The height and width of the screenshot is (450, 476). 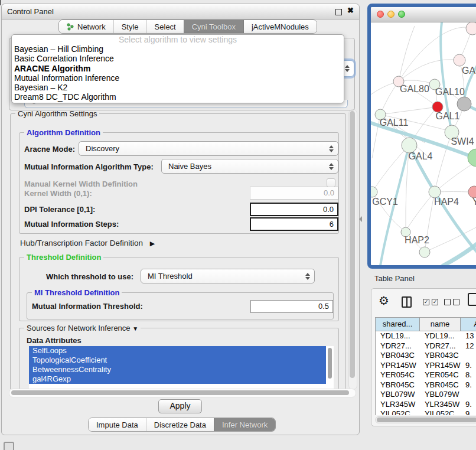 What do you see at coordinates (426, 346) in the screenshot?
I see `table-row: YDR27...YDR27...12` at bounding box center [426, 346].